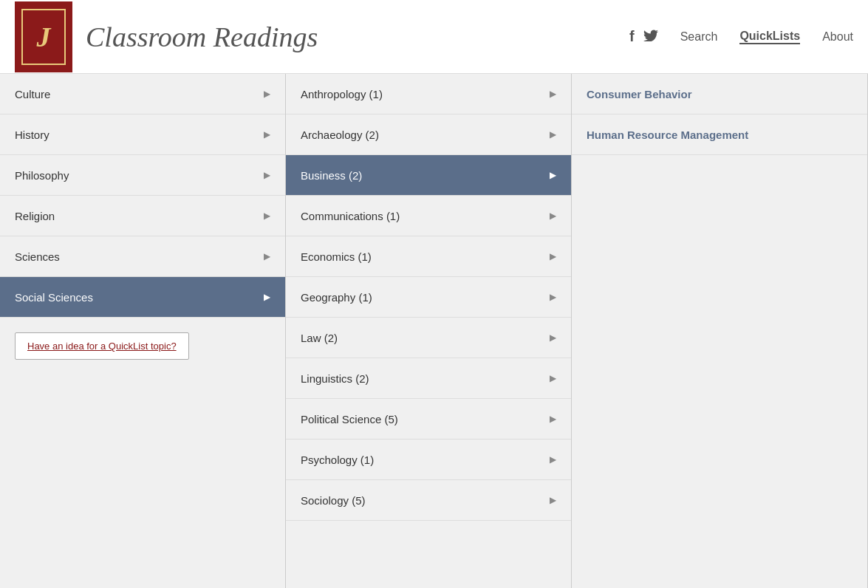 The width and height of the screenshot is (868, 588). What do you see at coordinates (44, 37) in the screenshot?
I see `jstor-logo: J` at bounding box center [44, 37].